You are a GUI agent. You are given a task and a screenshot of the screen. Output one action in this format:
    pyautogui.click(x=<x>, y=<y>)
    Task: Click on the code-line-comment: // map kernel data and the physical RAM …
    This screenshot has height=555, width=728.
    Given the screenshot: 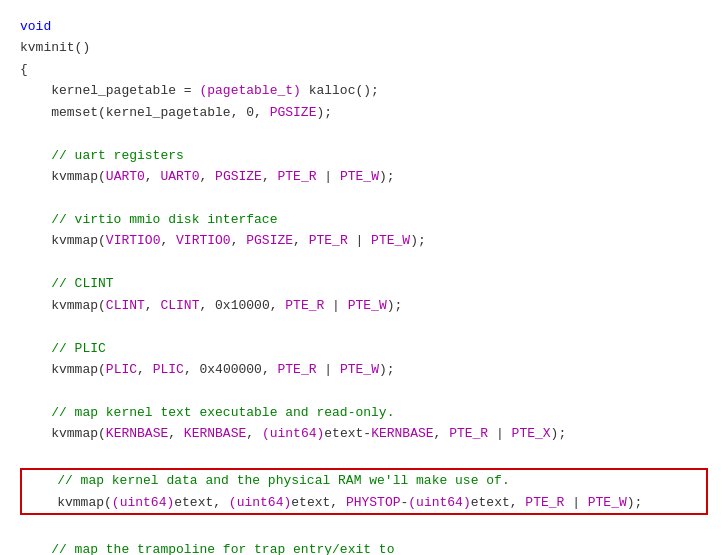 What is the action you would take?
    pyautogui.click(x=364, y=480)
    